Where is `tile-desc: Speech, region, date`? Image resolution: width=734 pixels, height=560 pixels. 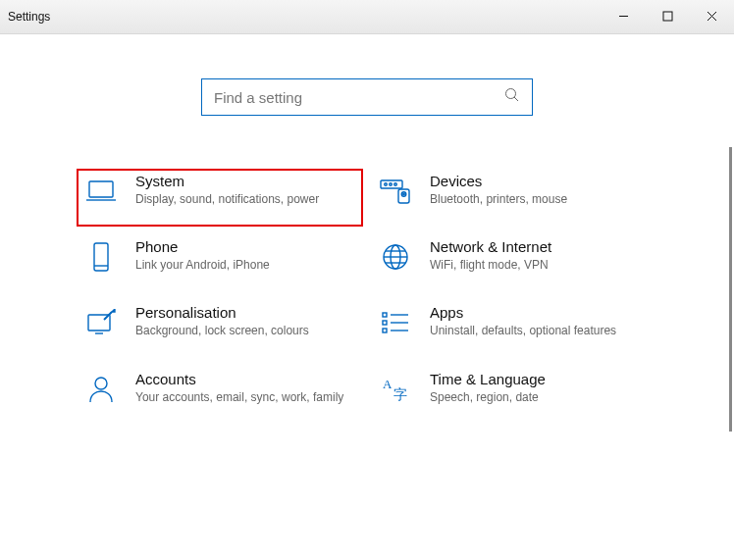 tile-desc: Speech, region, date is located at coordinates (537, 397).